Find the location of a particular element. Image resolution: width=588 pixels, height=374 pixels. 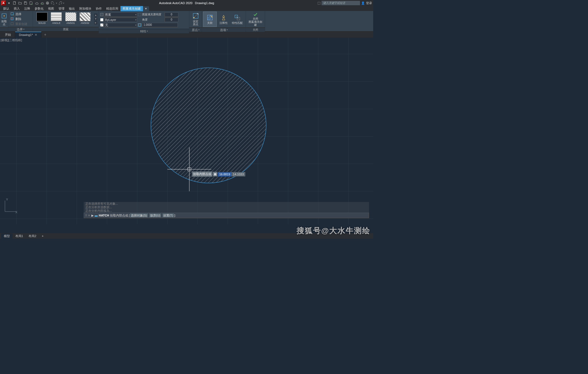

panel-options-title: 选项▾ is located at coordinates (224, 30).